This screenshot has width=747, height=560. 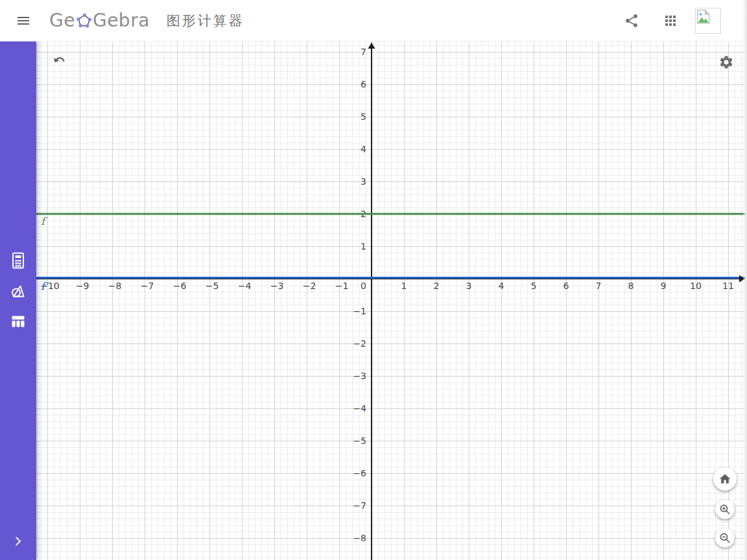 What do you see at coordinates (744, 280) in the screenshot?
I see `scrollbar` at bounding box center [744, 280].